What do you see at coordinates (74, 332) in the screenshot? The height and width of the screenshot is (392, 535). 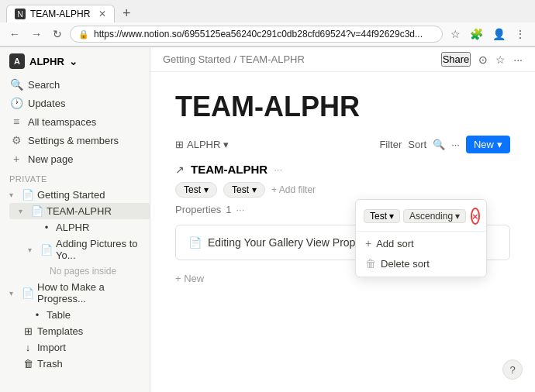 I see `tree-item-templates: ⊞ Templates` at bounding box center [74, 332].